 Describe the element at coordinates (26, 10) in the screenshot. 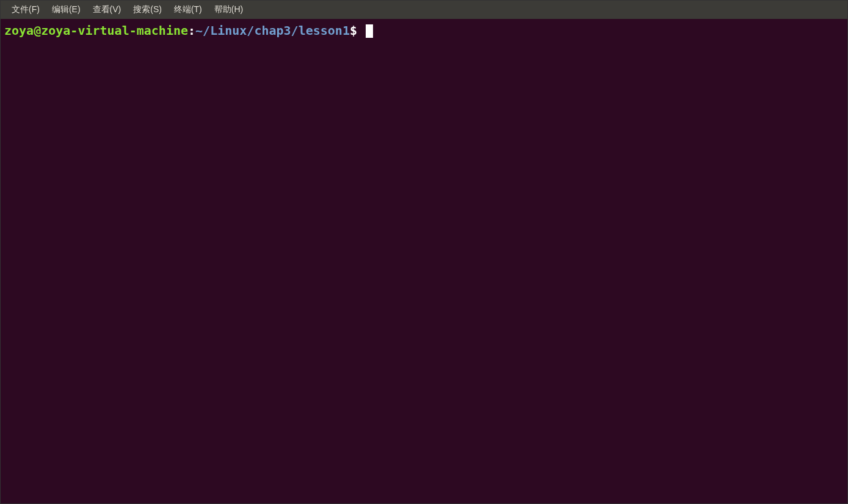

I see `menu-file: 文件(F)` at that location.